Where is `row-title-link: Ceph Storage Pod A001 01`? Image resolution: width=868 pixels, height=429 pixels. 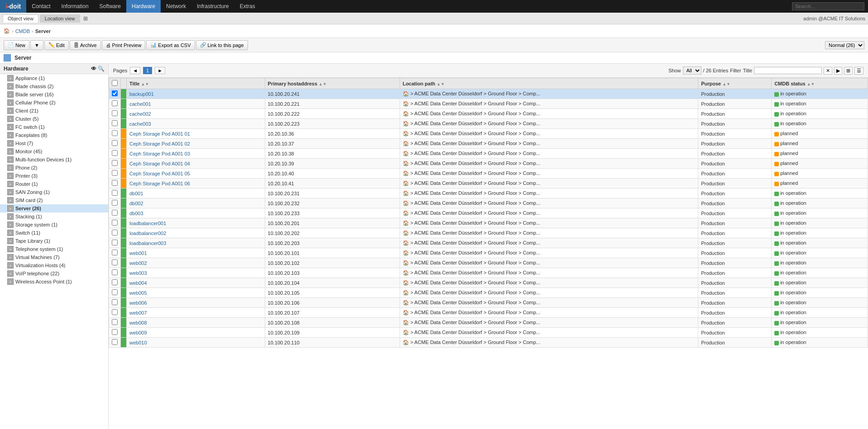
row-title-link: Ceph Storage Pod A001 01 is located at coordinates (160, 134).